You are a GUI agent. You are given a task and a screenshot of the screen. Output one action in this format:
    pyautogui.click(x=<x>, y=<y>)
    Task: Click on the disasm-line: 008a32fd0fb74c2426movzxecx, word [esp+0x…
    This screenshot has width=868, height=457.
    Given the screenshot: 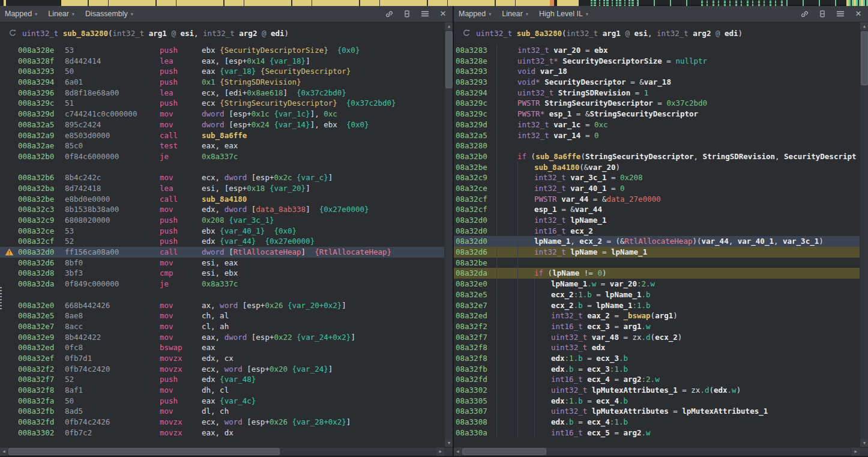 What is the action you would take?
    pyautogui.click(x=222, y=422)
    